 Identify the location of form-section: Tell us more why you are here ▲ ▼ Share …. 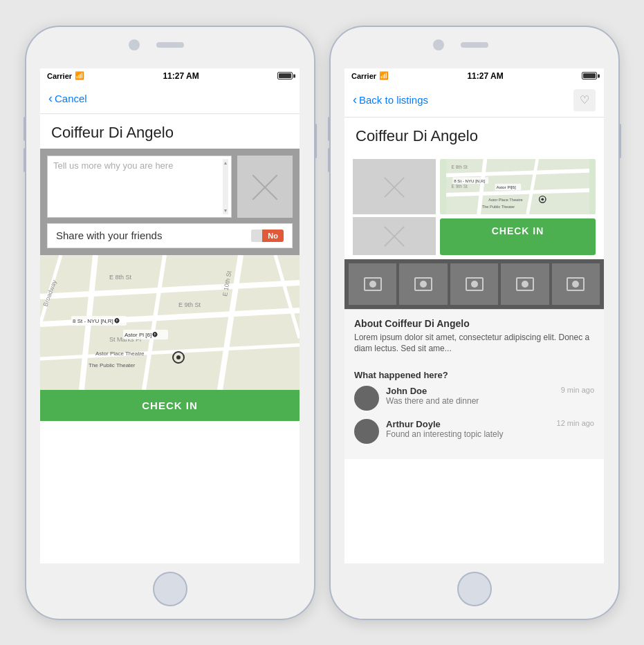
(170, 202).